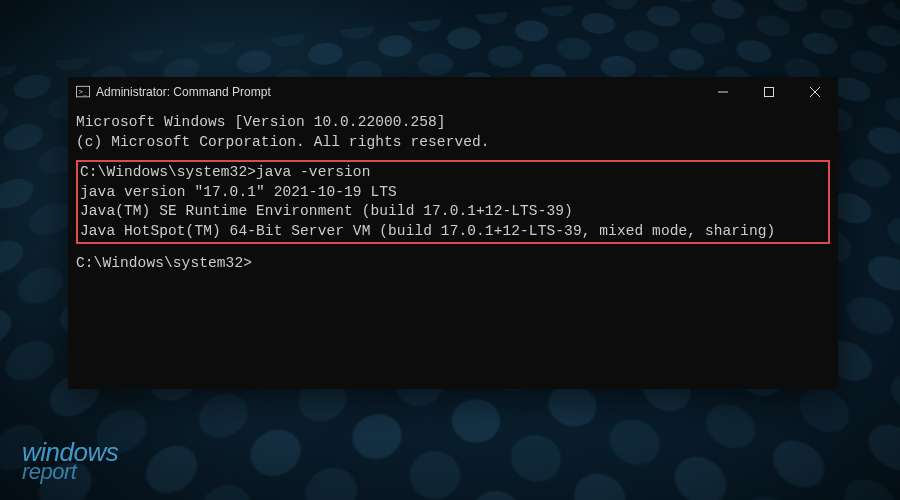 The image size is (900, 500). What do you see at coordinates (453, 173) in the screenshot?
I see `prompt-line: C:\Windows\system32>java -version` at bounding box center [453, 173].